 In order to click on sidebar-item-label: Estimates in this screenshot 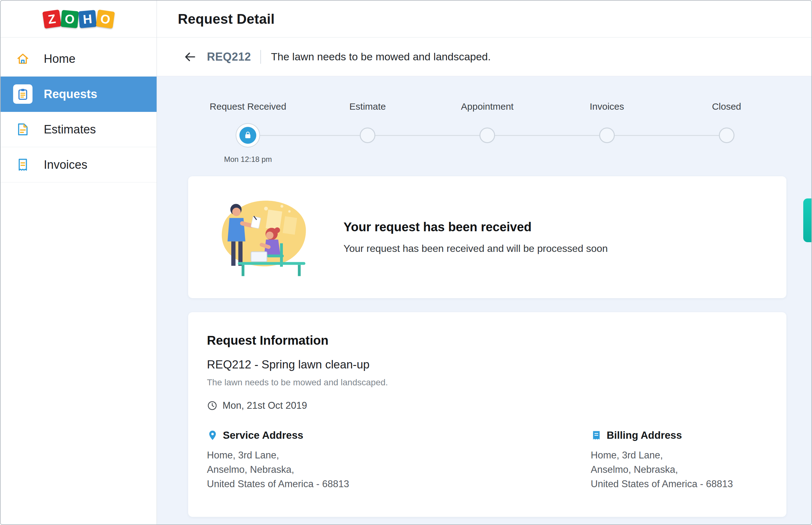, I will do `click(70, 130)`.